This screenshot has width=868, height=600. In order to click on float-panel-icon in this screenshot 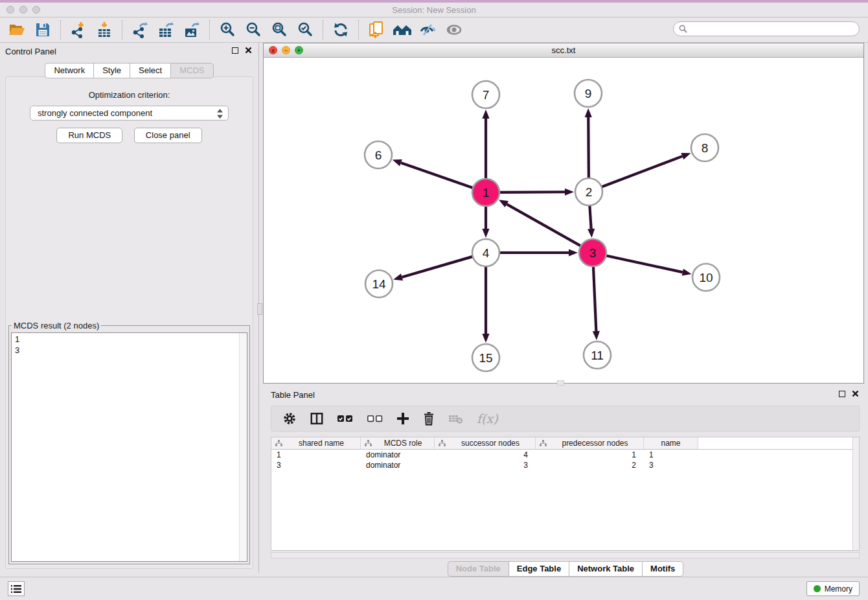, I will do `click(235, 51)`.